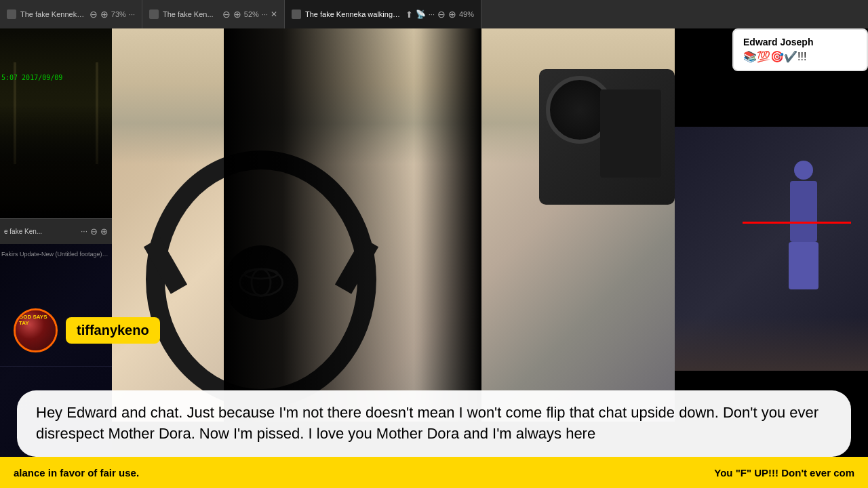 The height and width of the screenshot is (488, 868). What do you see at coordinates (434, 424) in the screenshot?
I see `chat-message-text: Hey Edward and chat. Just because I'm no…` at bounding box center [434, 424].